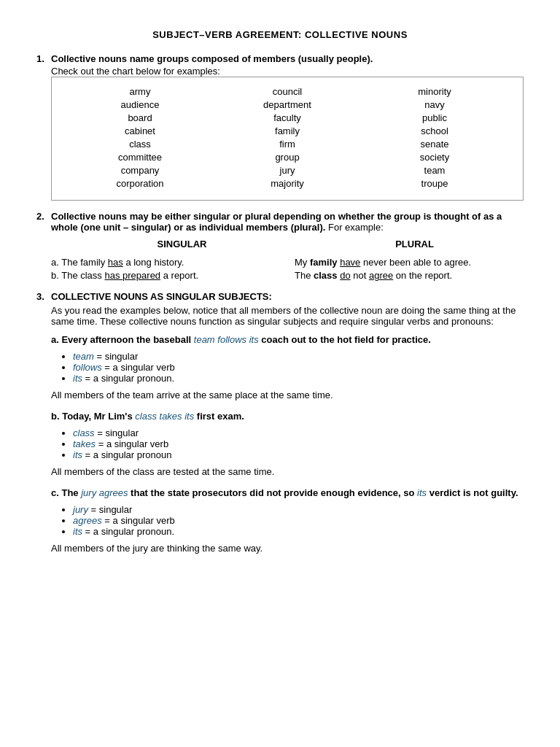  What do you see at coordinates (435, 105) in the screenshot?
I see `chart-word: navy` at bounding box center [435, 105].